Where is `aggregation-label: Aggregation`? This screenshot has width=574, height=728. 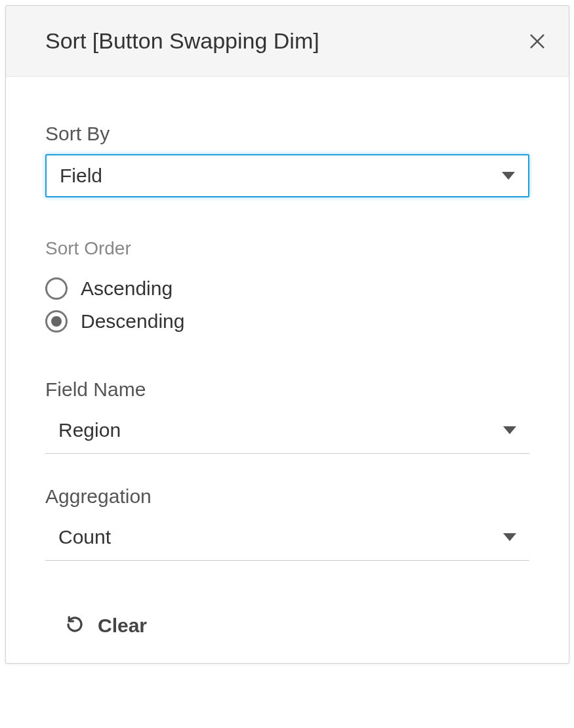
aggregation-label: Aggregation is located at coordinates (287, 496).